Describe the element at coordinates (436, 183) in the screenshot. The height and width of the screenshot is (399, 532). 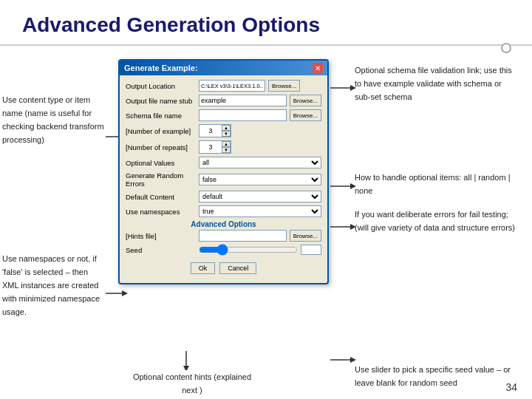
I see `right-annotation-mid1: How to handle optional items: all | rand…` at that location.